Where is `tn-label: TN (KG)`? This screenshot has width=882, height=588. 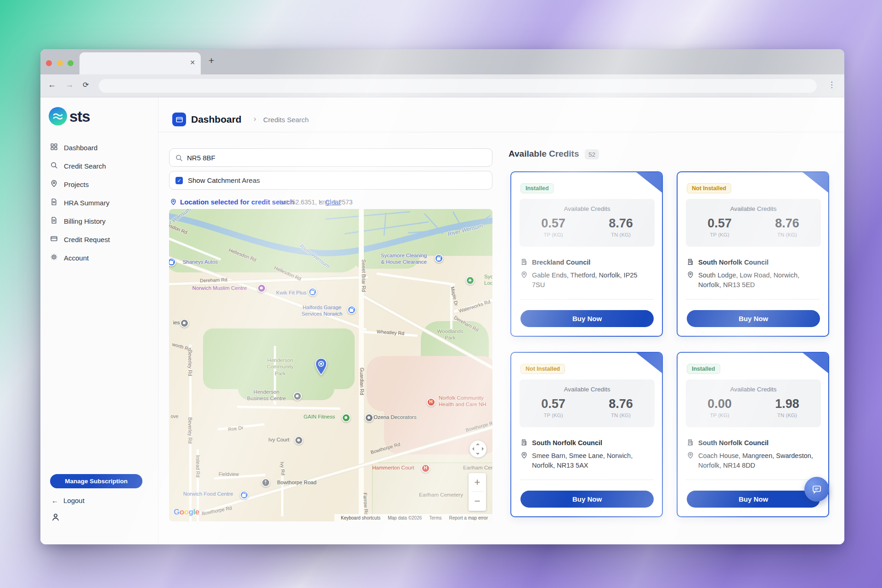
tn-label: TN (KG) is located at coordinates (621, 415).